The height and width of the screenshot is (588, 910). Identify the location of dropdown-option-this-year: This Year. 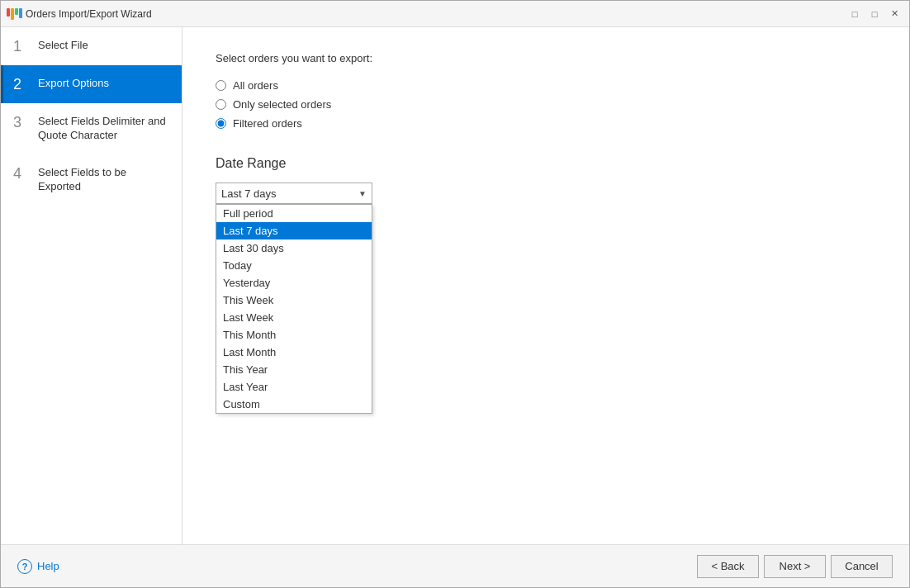
(294, 370).